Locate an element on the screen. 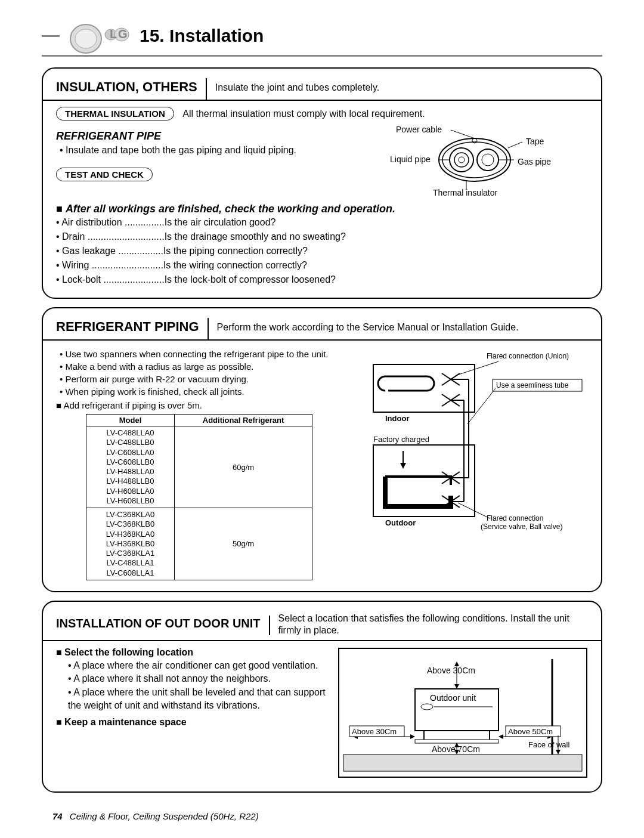 The width and height of the screenshot is (644, 838). label-above-30-top: Above 30Cm is located at coordinates (451, 670).